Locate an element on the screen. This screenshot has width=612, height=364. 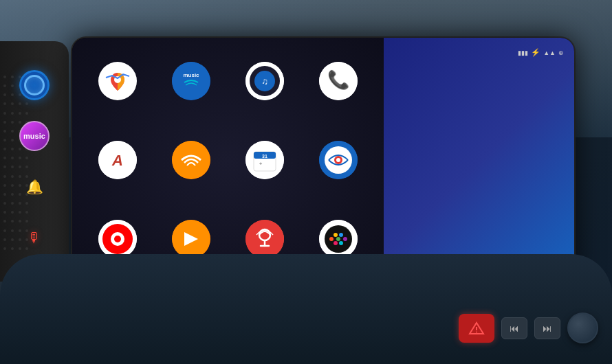
amazon-music-app-item: music is located at coordinates (191, 82).